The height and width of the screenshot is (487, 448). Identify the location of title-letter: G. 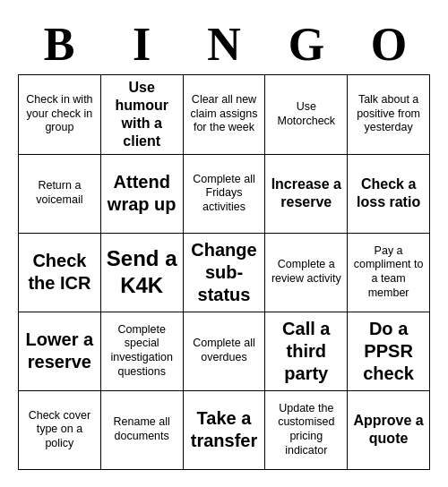
(306, 45).